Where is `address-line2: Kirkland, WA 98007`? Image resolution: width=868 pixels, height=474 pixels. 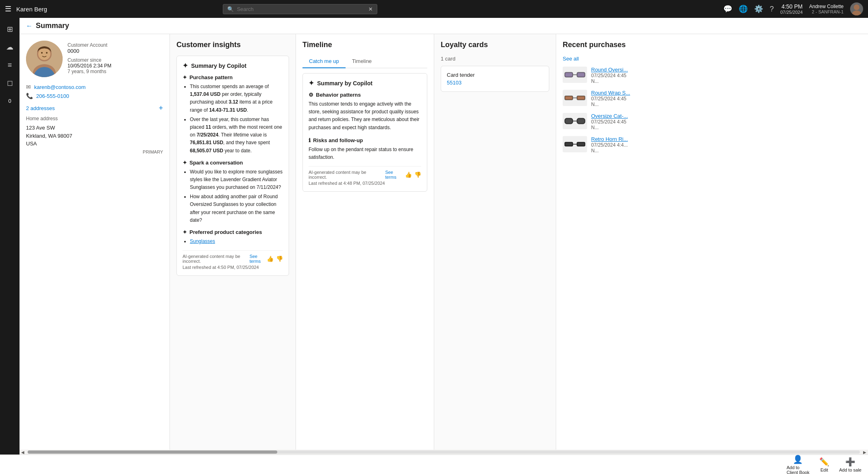 address-line2: Kirkland, WA 98007 is located at coordinates (94, 136).